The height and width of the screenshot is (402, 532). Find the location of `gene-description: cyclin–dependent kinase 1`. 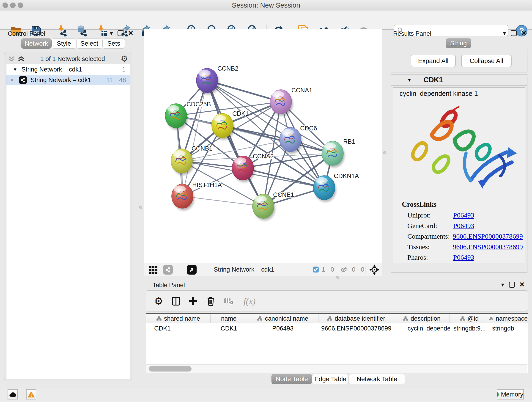

gene-description: cyclin–dependent kinase 1 is located at coordinates (439, 94).